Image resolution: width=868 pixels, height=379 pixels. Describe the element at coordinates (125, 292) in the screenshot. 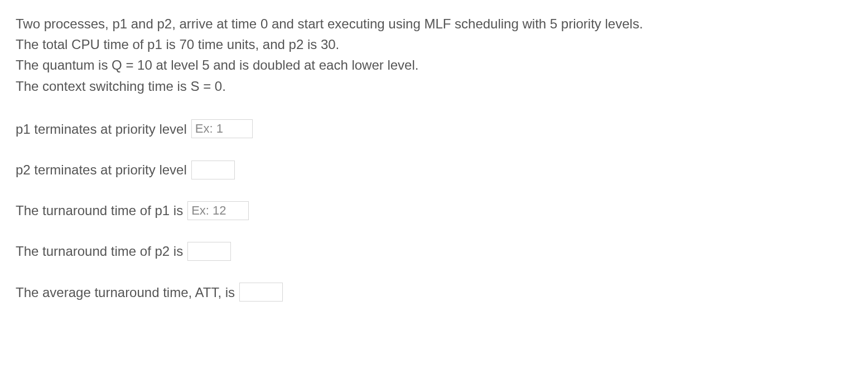

I see `question-label: The average turnaround time, ATT, is` at that location.